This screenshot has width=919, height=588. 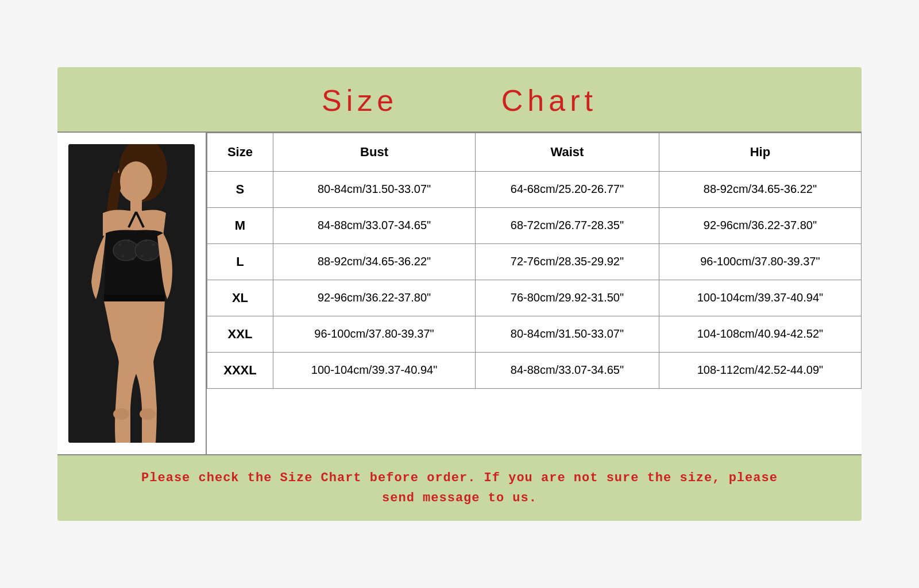 I want to click on header-waist: Waist, so click(x=567, y=152).